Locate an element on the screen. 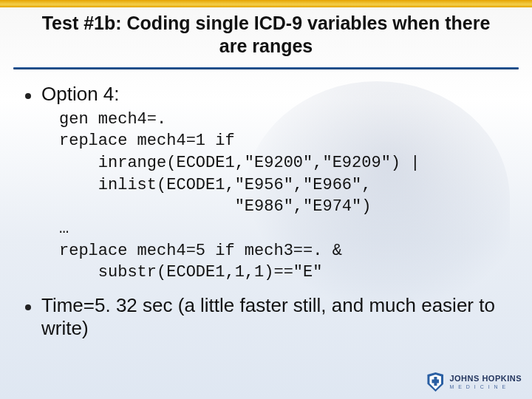  bullet-timing-text: Time=5. 32 sec (a little faster still, a… is located at coordinates (274, 317).